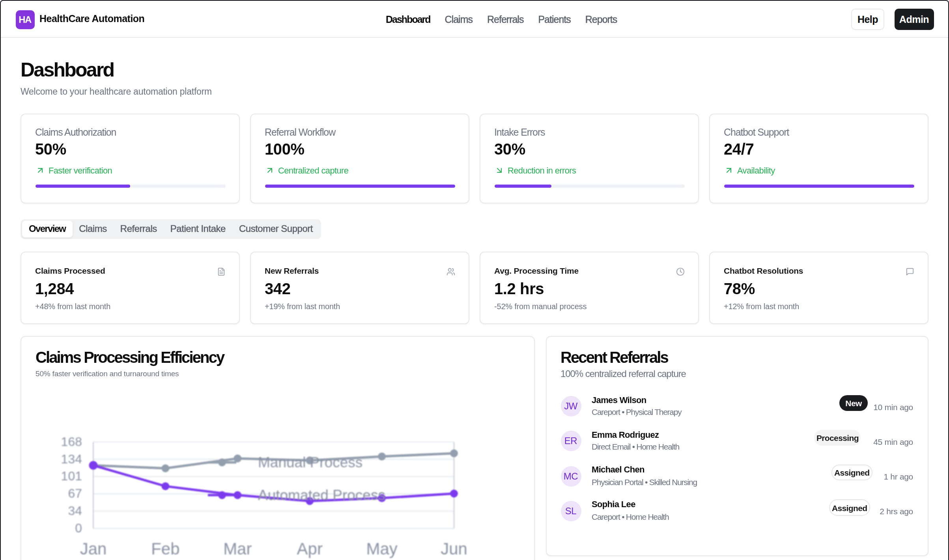 This screenshot has width=949, height=560. What do you see at coordinates (454, 549) in the screenshot?
I see `svg-text: Jun` at bounding box center [454, 549].